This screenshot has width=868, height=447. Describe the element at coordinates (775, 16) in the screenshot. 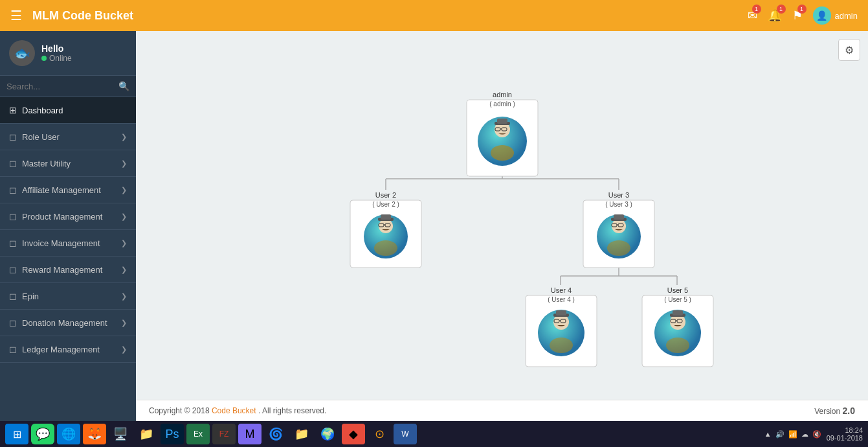

I see `notifications-button: 🔔 1` at that location.